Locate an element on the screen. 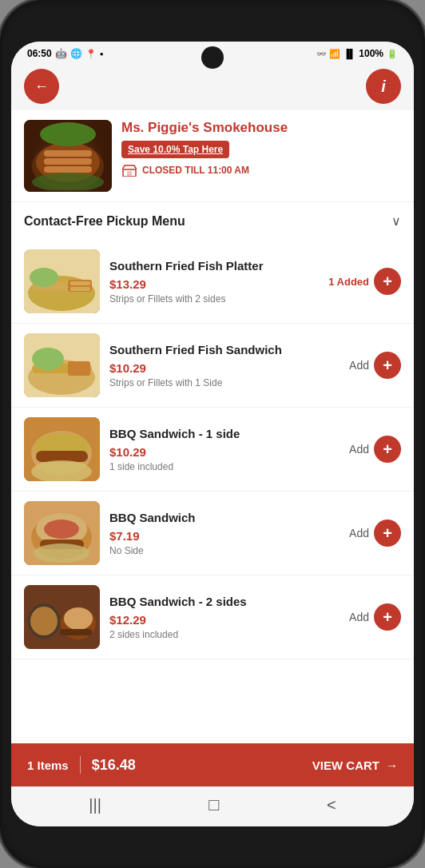 This screenshot has height=868, width=425. item-1-name: Southern Fried Fish Platter is located at coordinates (214, 266).